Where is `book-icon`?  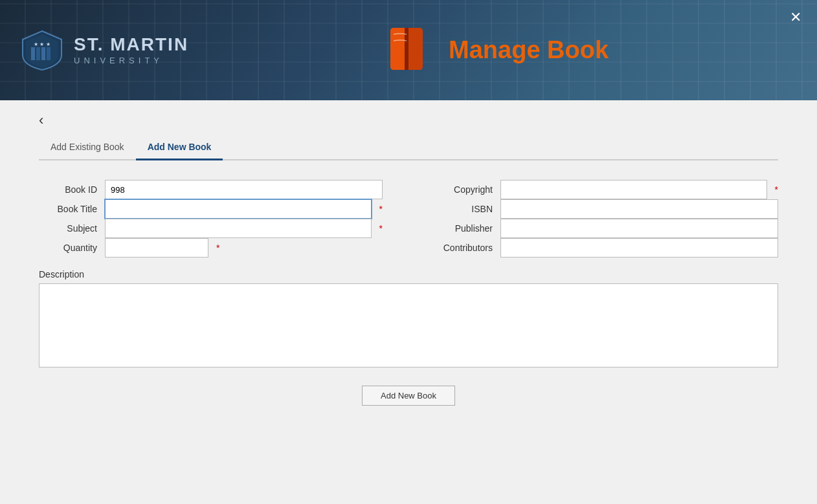
book-icon is located at coordinates (407, 50).